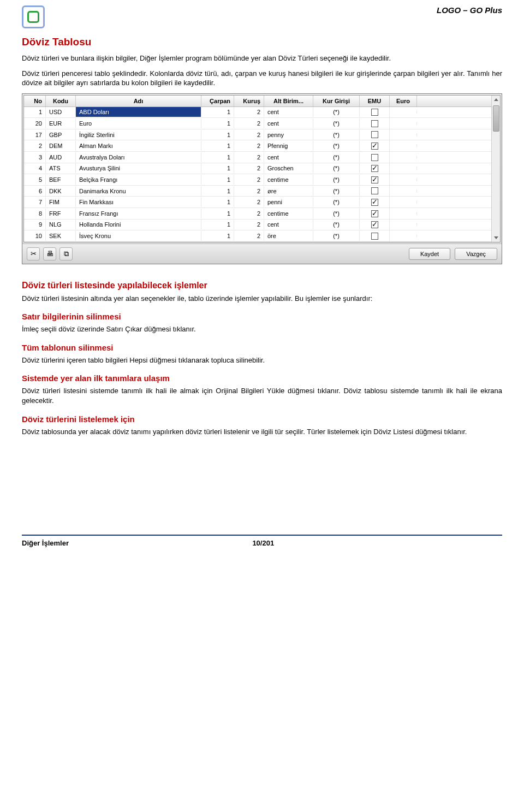 The image size is (524, 812). I want to click on table-row: 6DKKDanimarka Kronu12øre(*), so click(262, 191).